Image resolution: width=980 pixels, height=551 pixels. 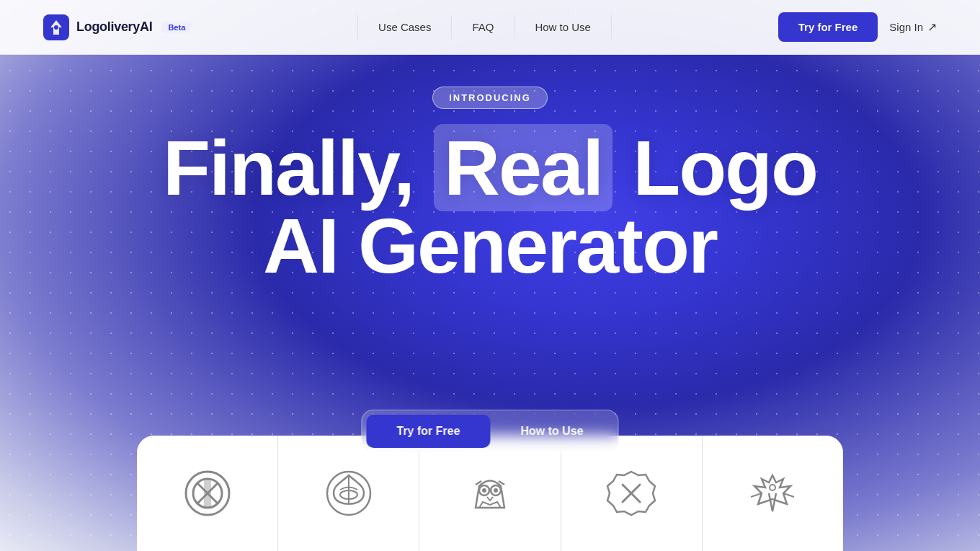 What do you see at coordinates (490, 493) in the screenshot?
I see `owl-icon` at bounding box center [490, 493].